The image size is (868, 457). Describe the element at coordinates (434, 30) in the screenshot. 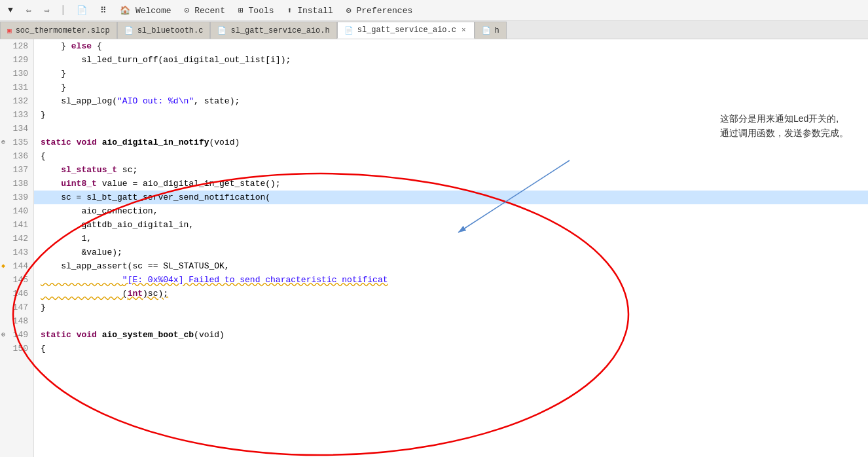

I see `tab-bar: ▣ soc_thermometer.slcp 📄 sl_bluetooth.c …` at that location.